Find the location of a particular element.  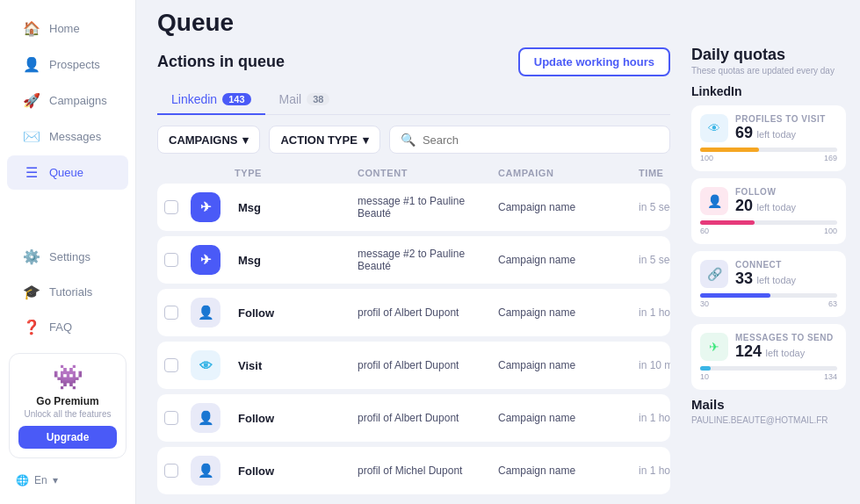

quota-label: MESSAGES TO SEND is located at coordinates (784, 337).